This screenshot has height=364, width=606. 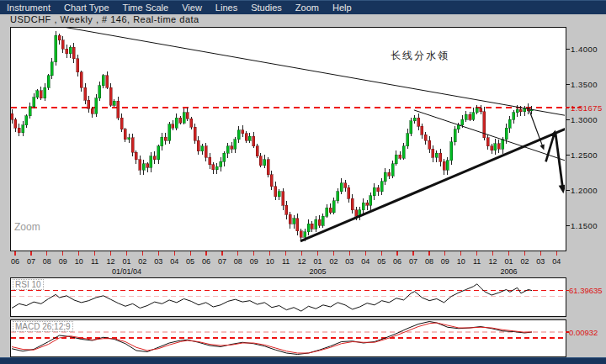 I want to click on rsi-label: RSI 10, so click(x=29, y=284).